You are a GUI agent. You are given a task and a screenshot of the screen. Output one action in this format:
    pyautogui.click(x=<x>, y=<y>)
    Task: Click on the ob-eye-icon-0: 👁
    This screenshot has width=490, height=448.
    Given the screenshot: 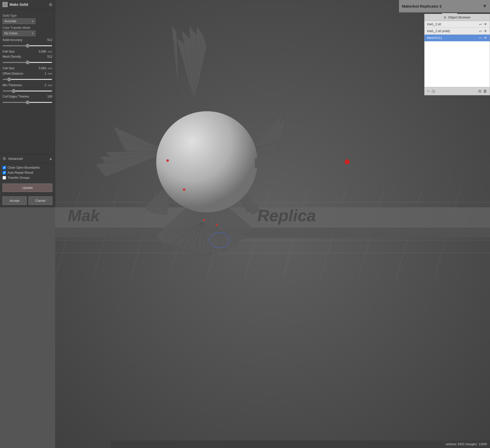 What is the action you would take?
    pyautogui.click(x=485, y=24)
    